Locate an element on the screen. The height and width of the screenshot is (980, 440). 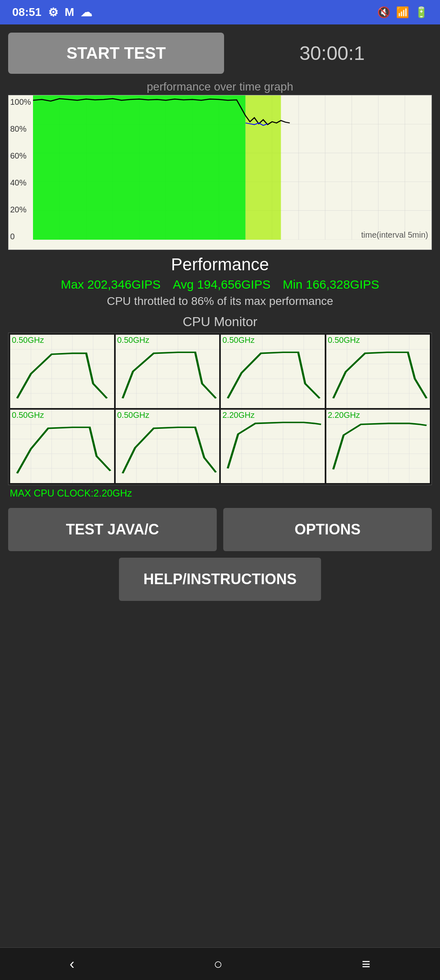
perf-min: Min 166,328GIPS is located at coordinates (331, 285).